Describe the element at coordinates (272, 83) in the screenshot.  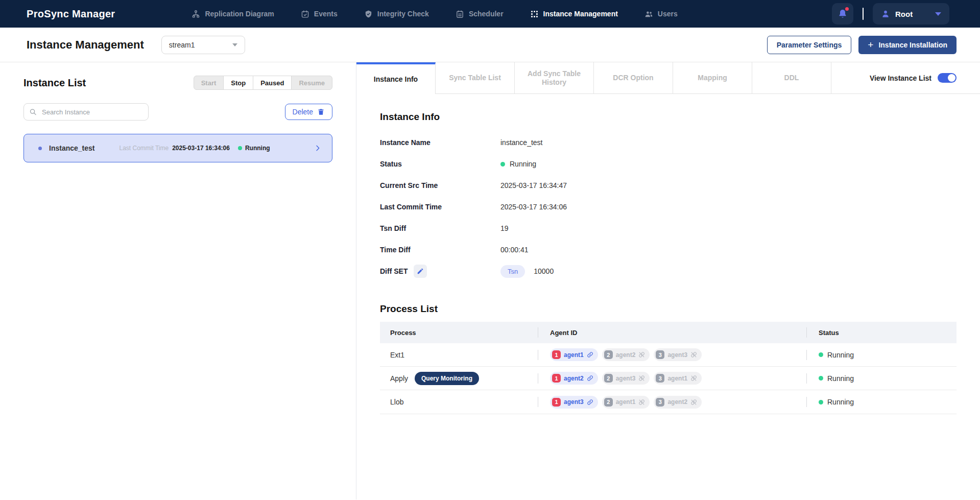
I see `paused-button: Paused` at that location.